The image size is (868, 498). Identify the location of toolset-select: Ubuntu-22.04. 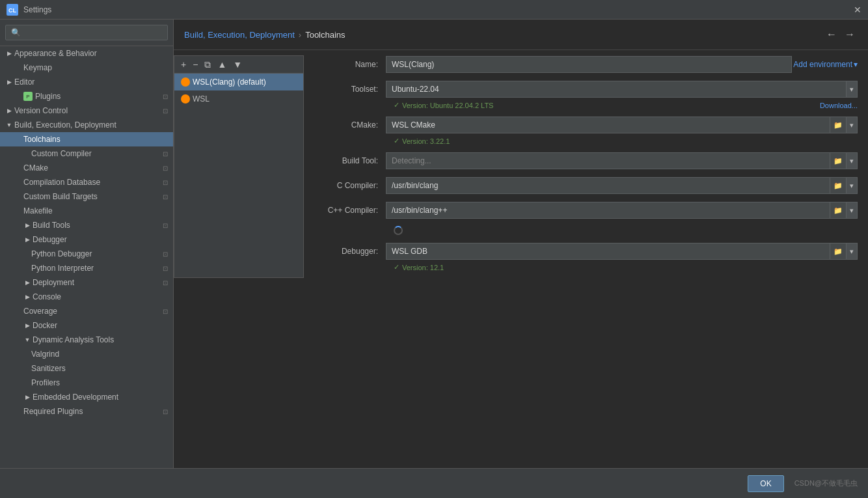
(616, 89).